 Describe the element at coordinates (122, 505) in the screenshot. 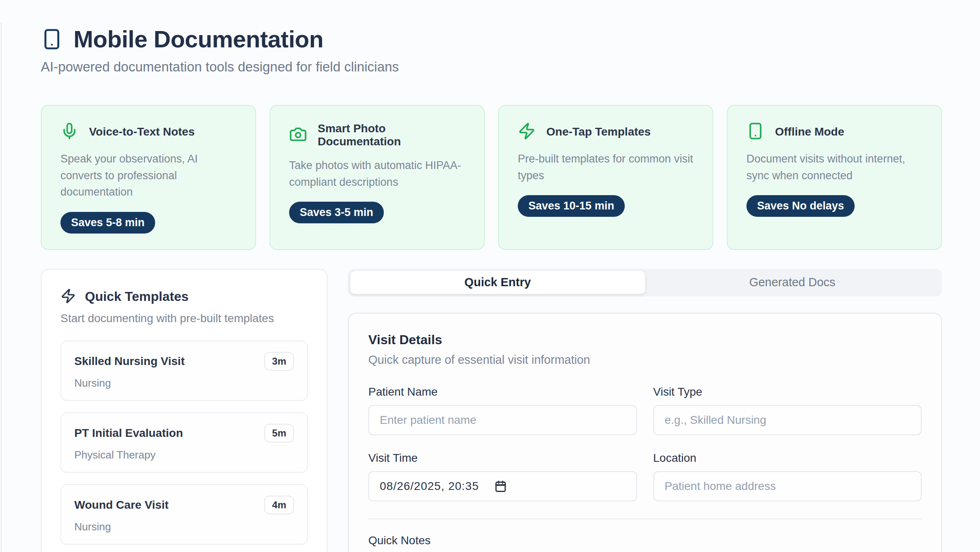

I see `template-name: Wound Care Visit` at that location.